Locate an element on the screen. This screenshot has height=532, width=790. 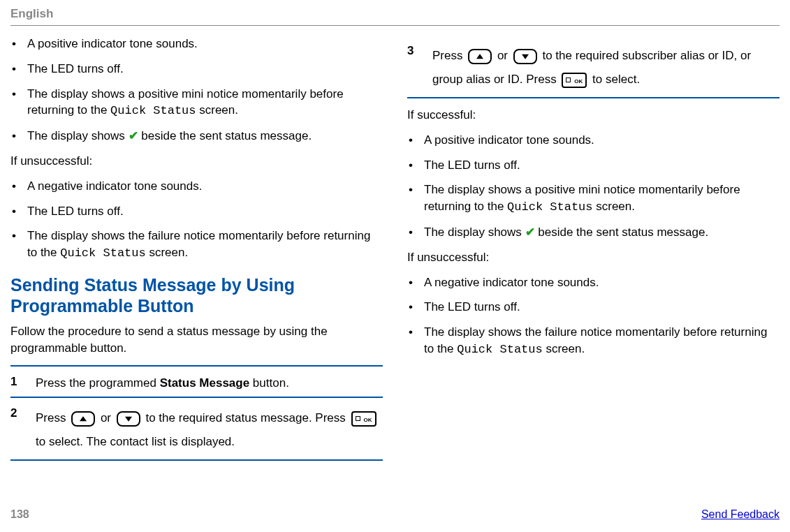
header-language: English is located at coordinates (395, 14).